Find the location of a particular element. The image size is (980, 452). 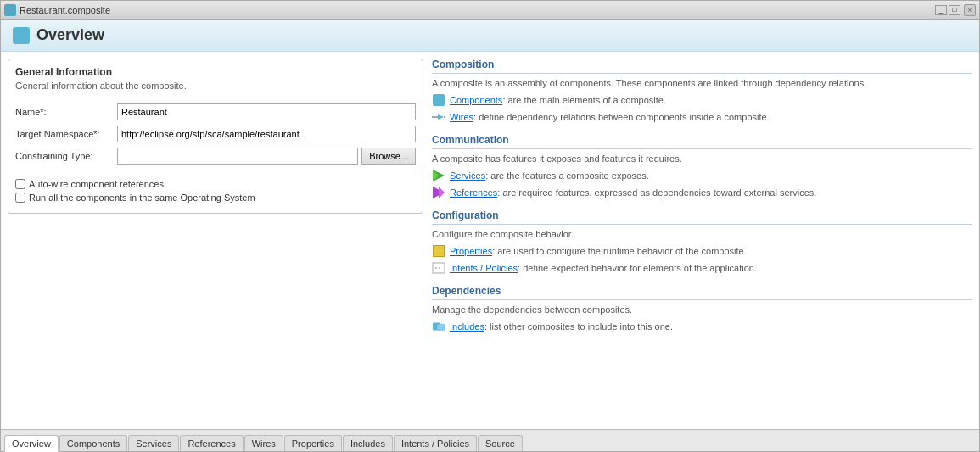

includes-text: Includes: list other composites to inclu… is located at coordinates (562, 326).